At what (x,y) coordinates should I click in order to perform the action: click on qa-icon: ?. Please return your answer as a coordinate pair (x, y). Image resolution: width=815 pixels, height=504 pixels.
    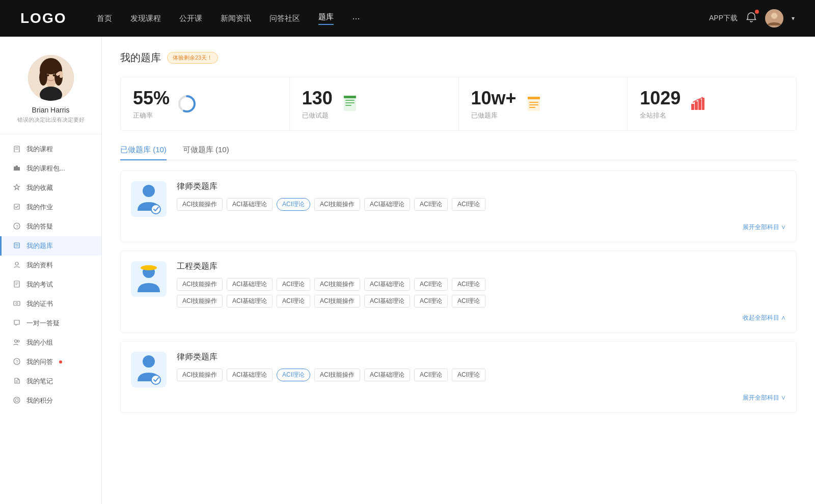
    Looking at the image, I should click on (17, 227).